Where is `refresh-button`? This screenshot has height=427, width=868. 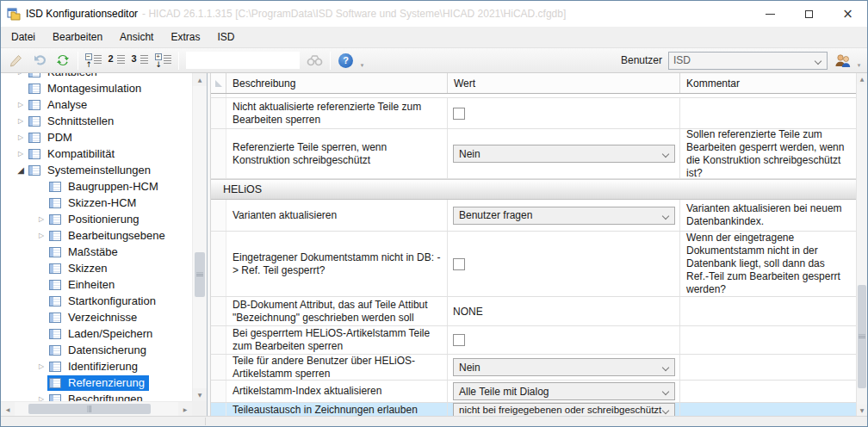 refresh-button is located at coordinates (62, 60).